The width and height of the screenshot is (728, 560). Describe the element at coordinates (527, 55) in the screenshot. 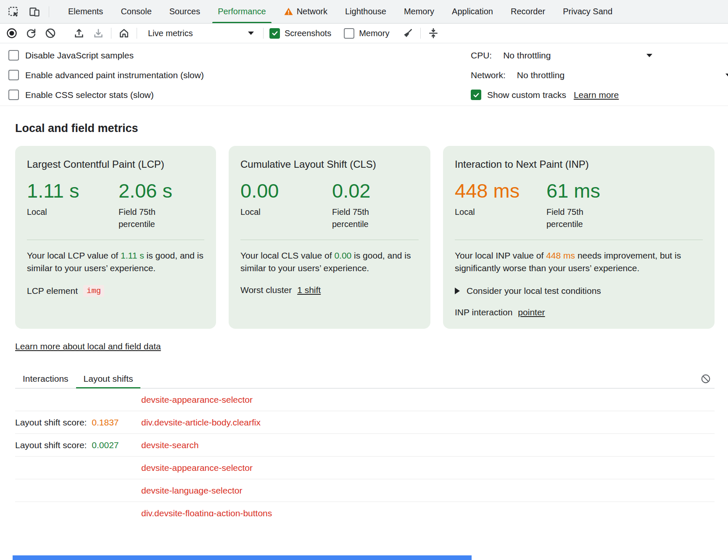

I see `cpu-throttling-select: No throttling` at that location.